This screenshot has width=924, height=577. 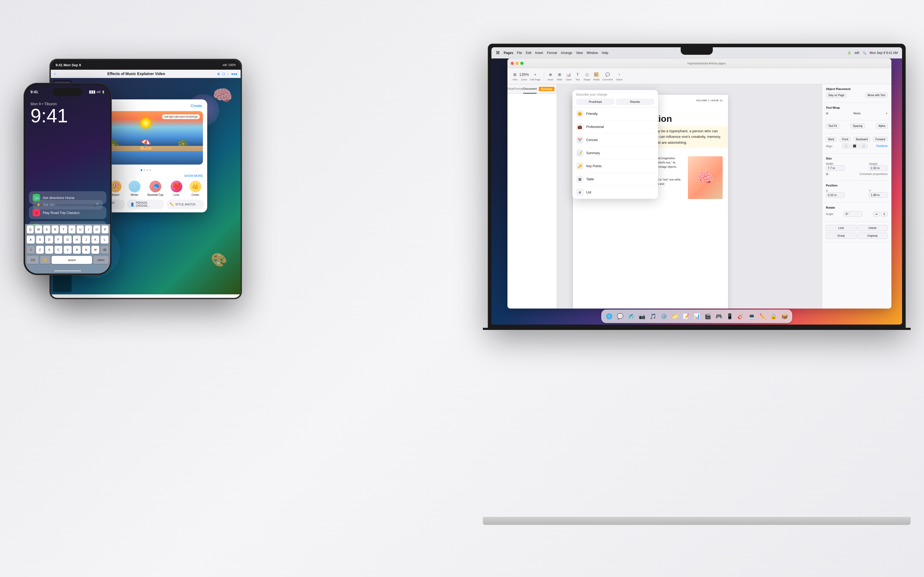 I want to click on flip-vertical-btn: ⇕, so click(x=884, y=214).